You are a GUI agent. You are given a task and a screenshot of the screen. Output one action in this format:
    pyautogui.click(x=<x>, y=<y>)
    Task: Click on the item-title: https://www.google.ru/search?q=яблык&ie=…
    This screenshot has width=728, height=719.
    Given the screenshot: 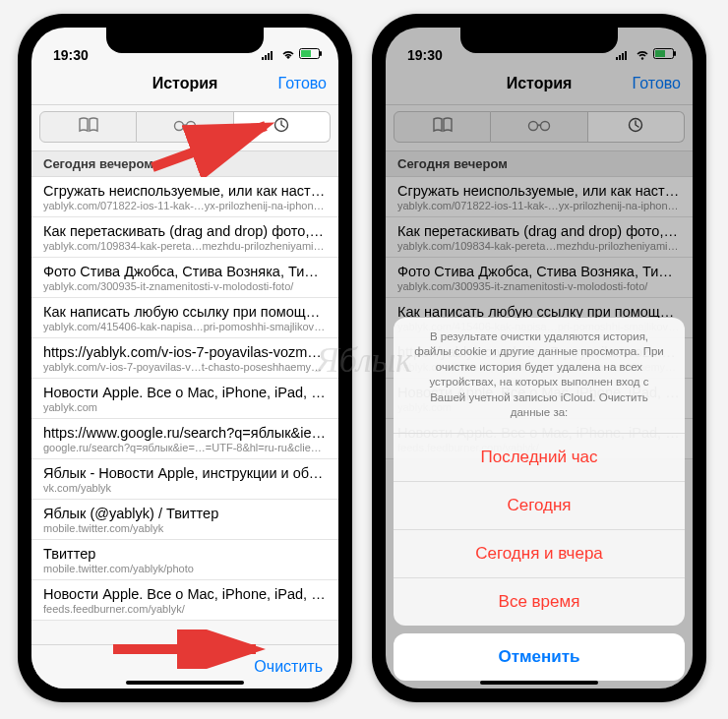 What is the action you would take?
    pyautogui.click(x=185, y=433)
    